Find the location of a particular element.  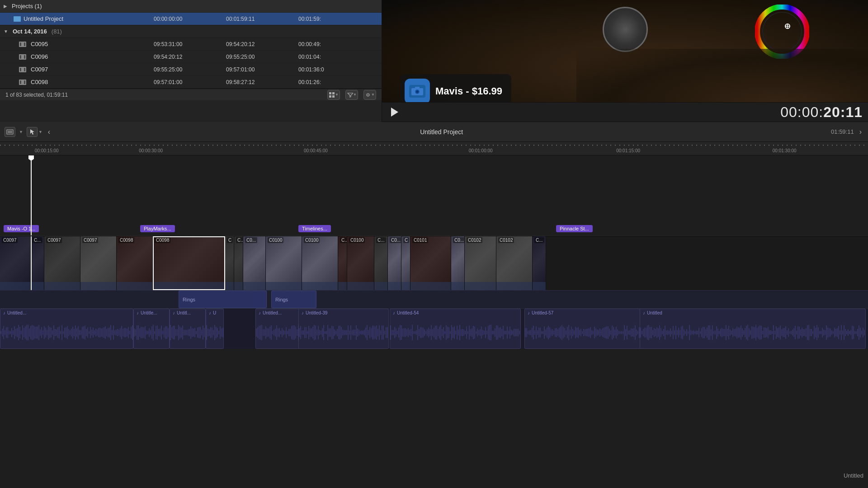

timeline-marker: PlayMarks... is located at coordinates (157, 229).